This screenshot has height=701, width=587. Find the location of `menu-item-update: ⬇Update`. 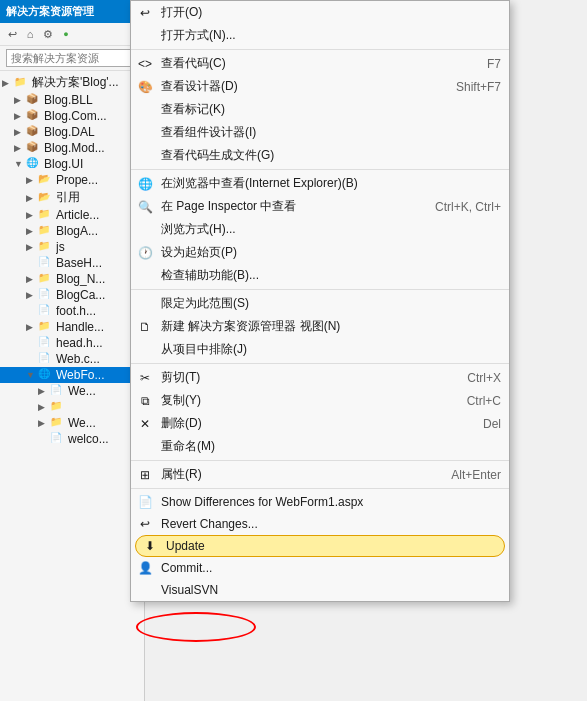

menu-item-update: ⬇Update is located at coordinates (320, 546).